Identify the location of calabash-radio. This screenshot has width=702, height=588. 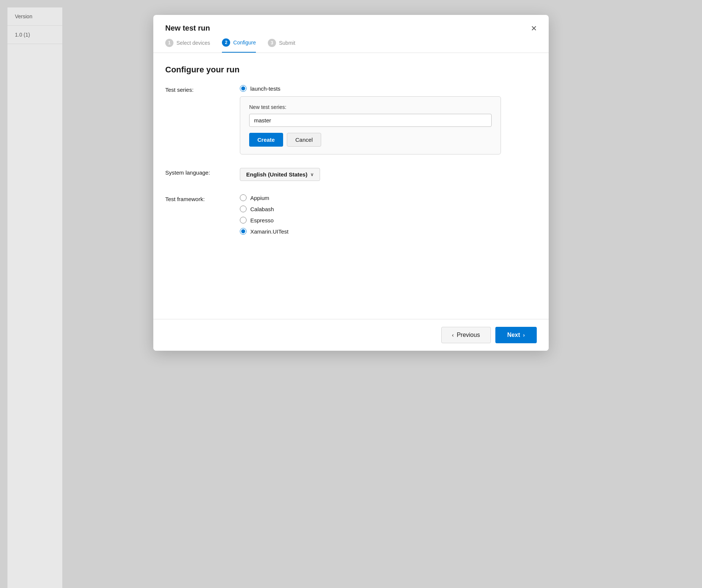
(243, 209).